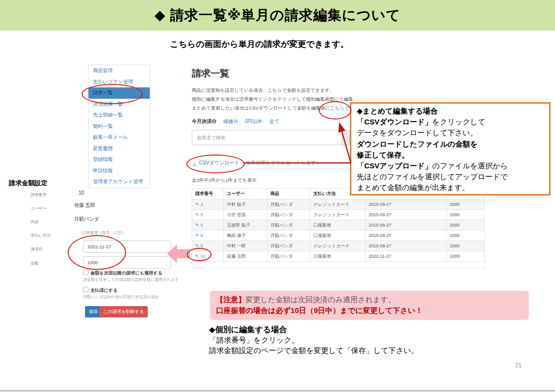  Describe the element at coordinates (127, 247) in the screenshot. I see `settlement-date-input` at that location.